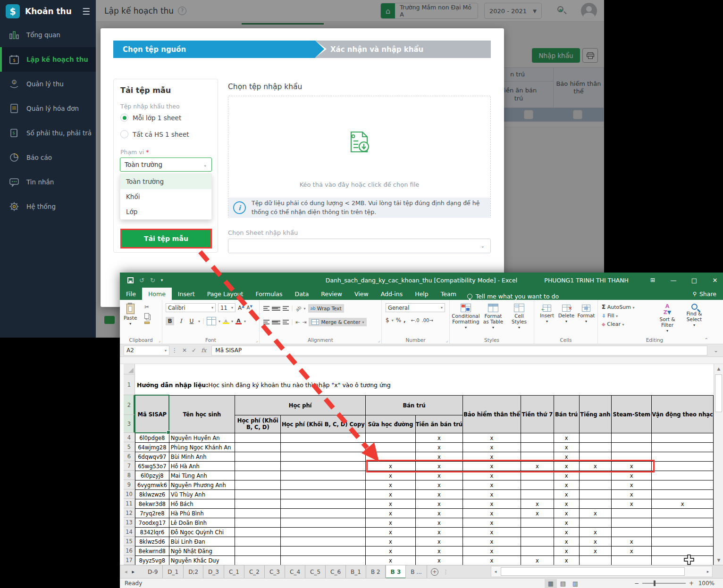 The width and height of the screenshot is (723, 588). What do you see at coordinates (492, 414) in the screenshot?
I see `header-bao-hiem: Bảo hiểm thân thể` at bounding box center [492, 414].